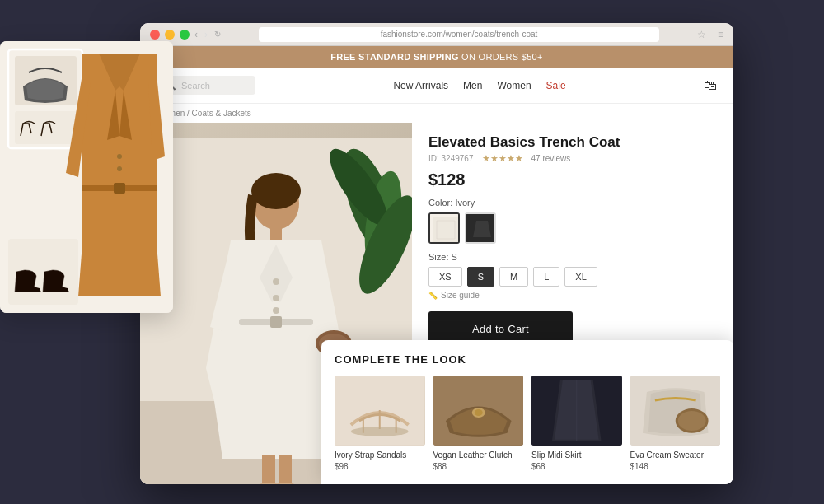 This screenshot has width=824, height=504. I want to click on sweater-image, so click(676, 410).